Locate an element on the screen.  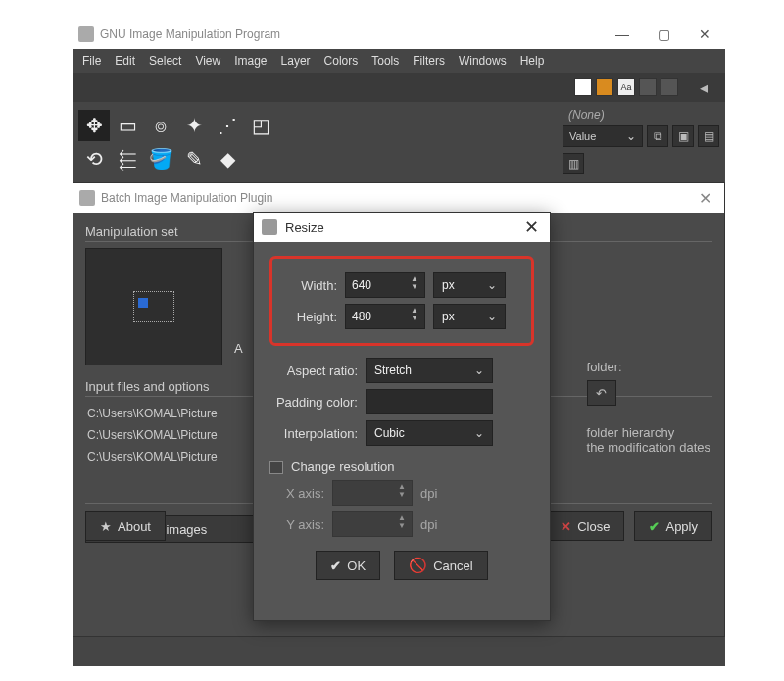
height-unit-value: px is located at coordinates (449, 316).